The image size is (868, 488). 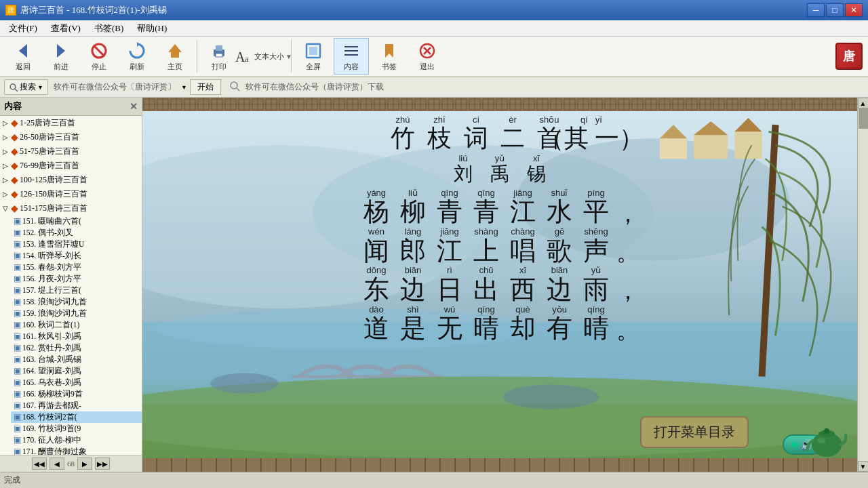 What do you see at coordinates (76, 336) in the screenshot?
I see `leaf-161: ▣ 161. 秋风引-刘禹` at bounding box center [76, 336].